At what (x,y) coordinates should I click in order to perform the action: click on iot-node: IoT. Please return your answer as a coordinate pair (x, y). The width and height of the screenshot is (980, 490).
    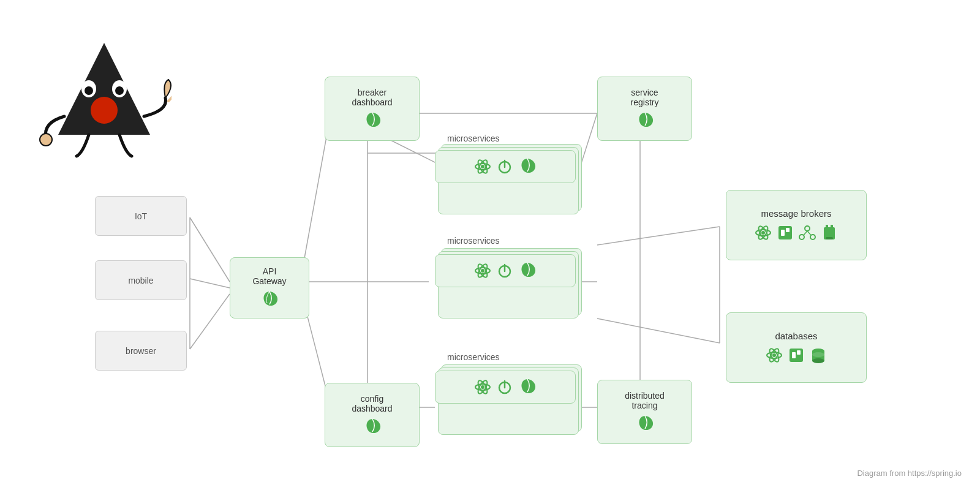
    Looking at the image, I should click on (141, 216).